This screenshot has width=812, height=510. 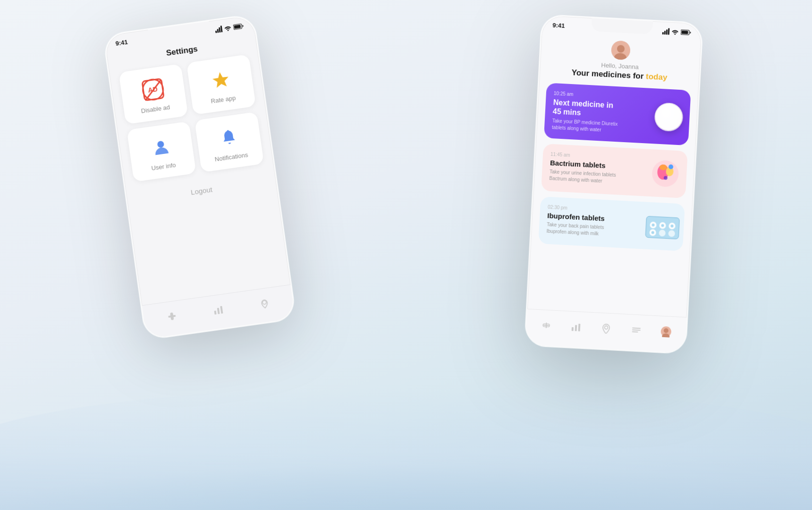 What do you see at coordinates (153, 90) in the screenshot?
I see `ad-icon: AD` at bounding box center [153, 90].